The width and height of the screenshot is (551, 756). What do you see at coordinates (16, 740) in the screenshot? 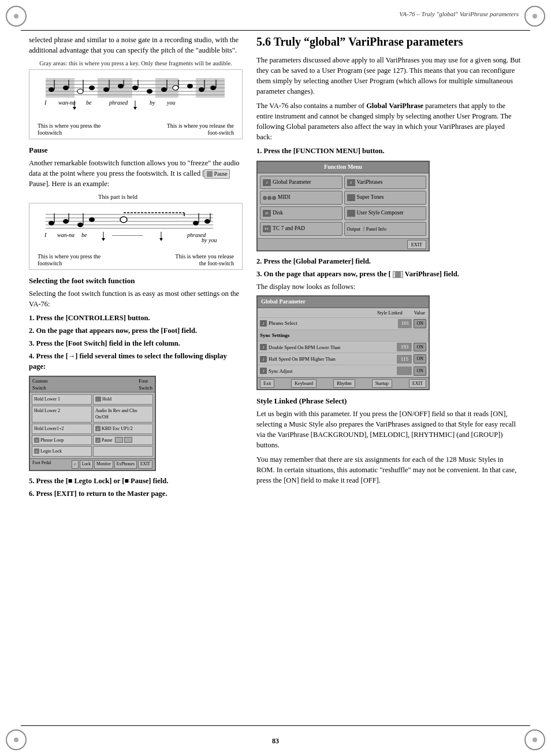
I see `corner-inner-bl` at bounding box center [16, 740].